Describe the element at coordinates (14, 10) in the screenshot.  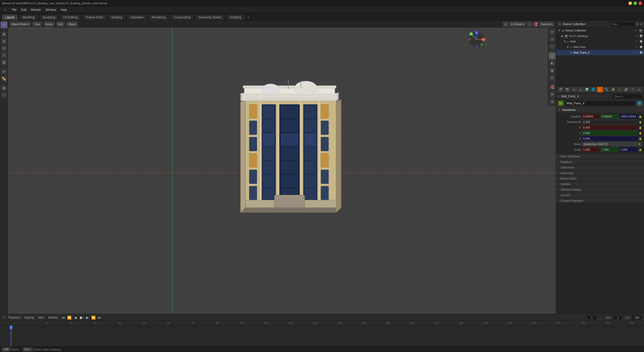
I see `menu-file: File` at that location.